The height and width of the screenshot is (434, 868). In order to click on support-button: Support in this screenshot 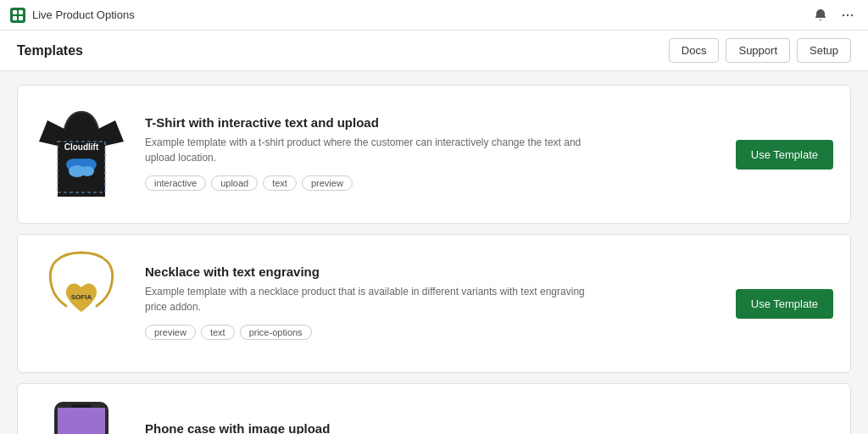, I will do `click(758, 51)`.